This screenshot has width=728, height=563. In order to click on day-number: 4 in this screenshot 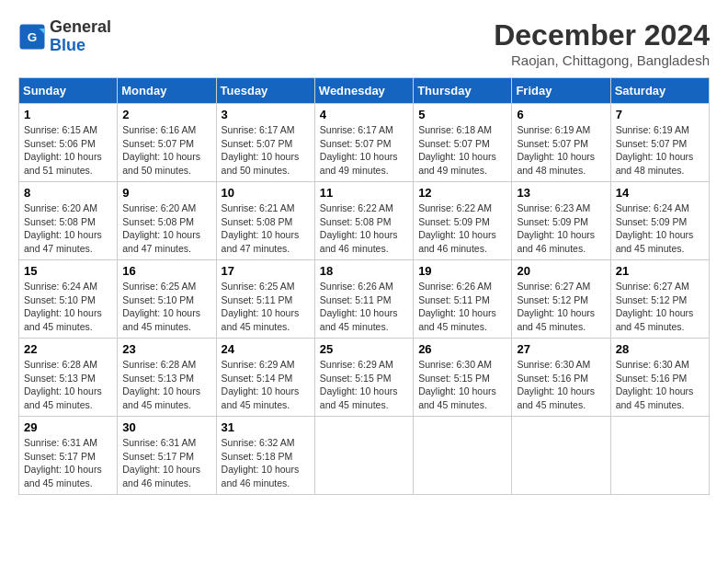, I will do `click(364, 114)`.